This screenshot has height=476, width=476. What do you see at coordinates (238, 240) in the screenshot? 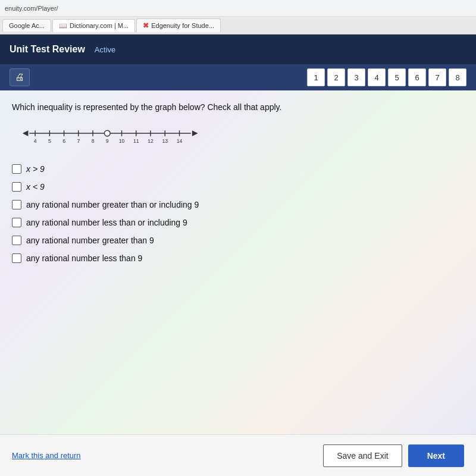
I see `list-item: any rational number greater than 9` at bounding box center [238, 240].